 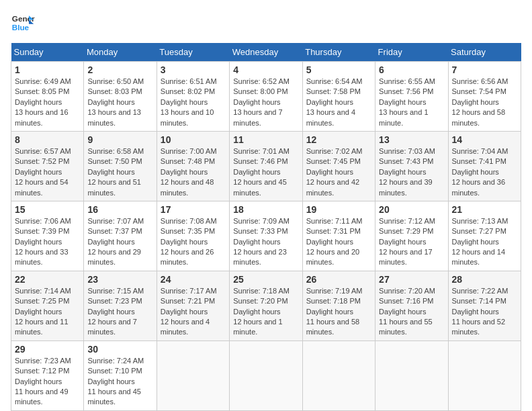 What do you see at coordinates (485, 70) in the screenshot?
I see `day-number: 7` at bounding box center [485, 70].